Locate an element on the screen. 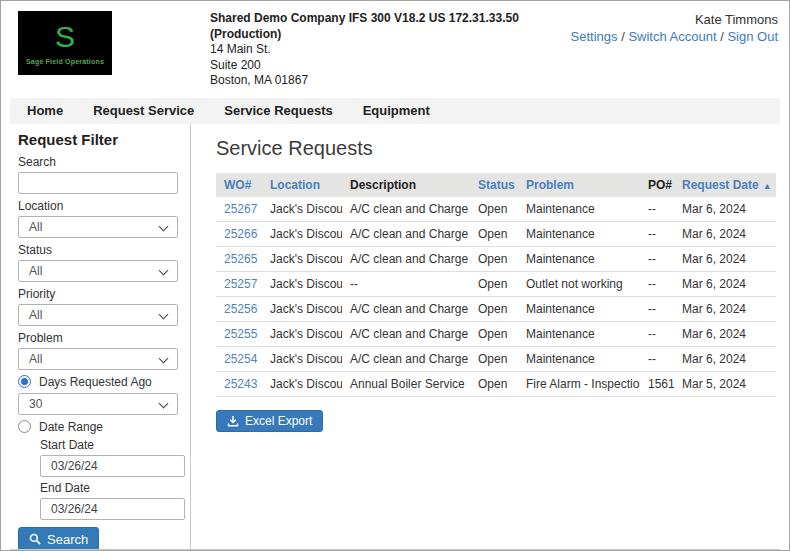 This screenshot has height=551, width=790. search-button: Search is located at coordinates (58, 538).